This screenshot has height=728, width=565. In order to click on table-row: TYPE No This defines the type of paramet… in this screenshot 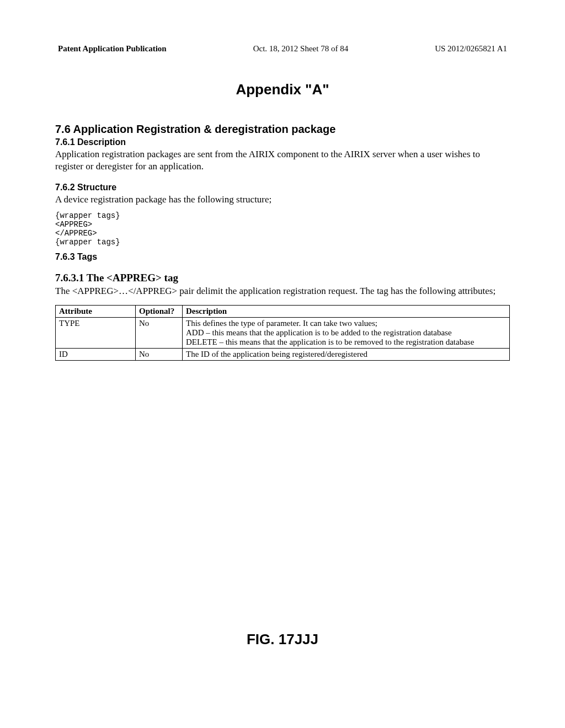, I will do `click(282, 333)`.